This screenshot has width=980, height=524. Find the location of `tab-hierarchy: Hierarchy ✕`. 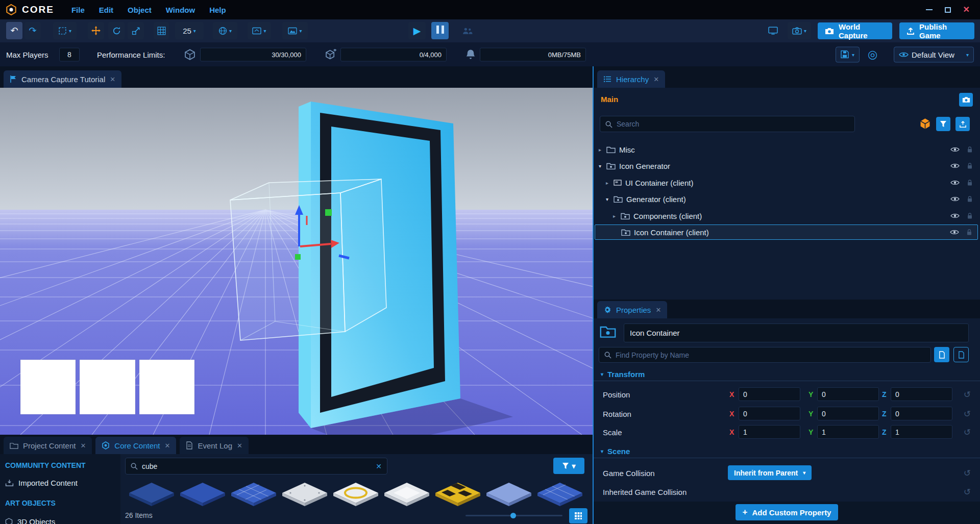

tab-hierarchy: Hierarchy ✕ is located at coordinates (631, 79).